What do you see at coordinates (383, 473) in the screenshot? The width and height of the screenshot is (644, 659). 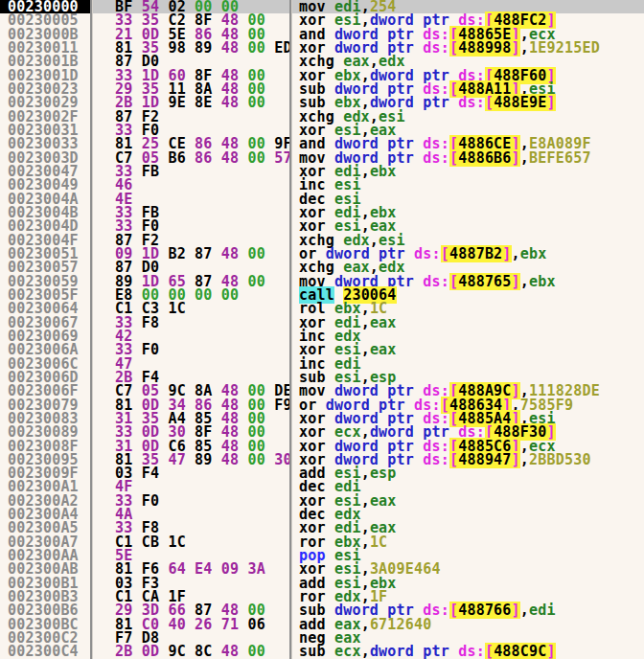 I see `register: esp` at bounding box center [383, 473].